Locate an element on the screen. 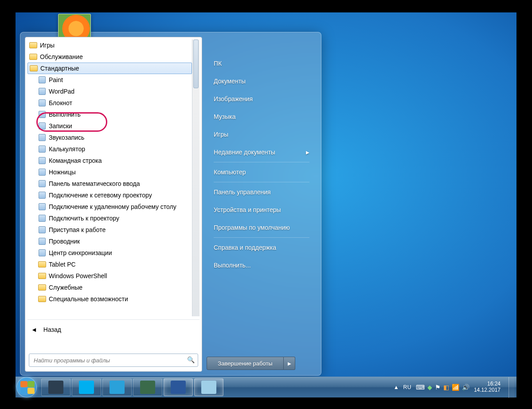  scrollbar is located at coordinates (196, 178).